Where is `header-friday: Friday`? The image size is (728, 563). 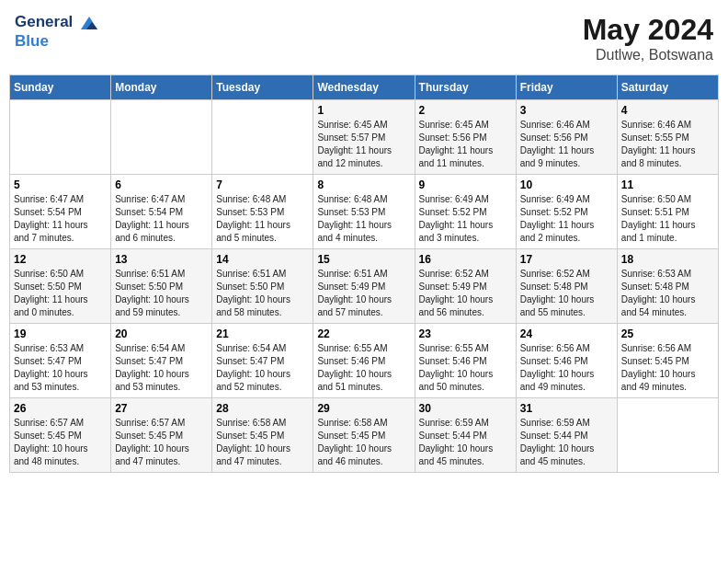
header-friday: Friday is located at coordinates (566, 88).